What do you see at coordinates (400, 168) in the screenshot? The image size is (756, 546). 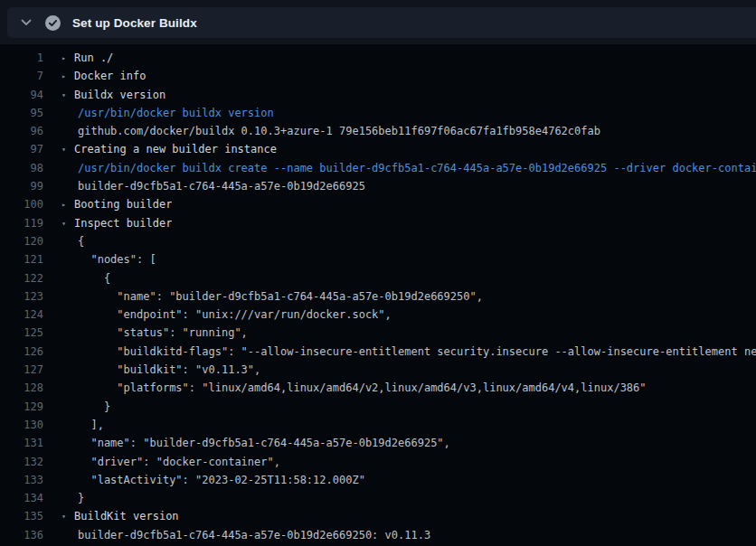 I see `log-command-text: /usr/bin/docker buildx create --name bui…` at bounding box center [400, 168].